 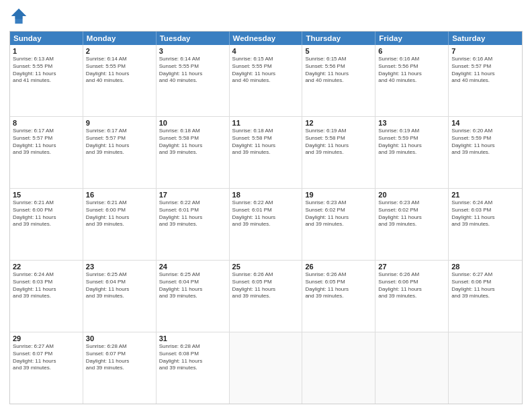 I want to click on day-number: 8, so click(x=46, y=123).